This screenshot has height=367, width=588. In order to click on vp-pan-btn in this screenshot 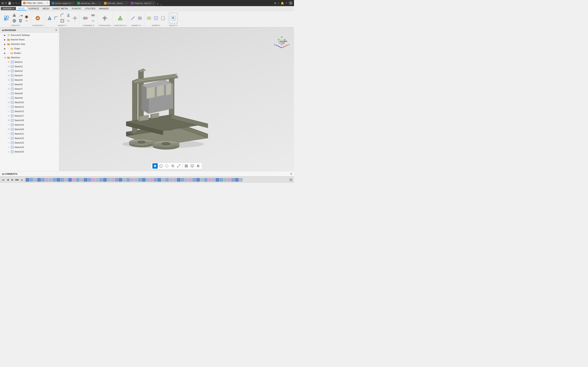, I will do `click(167, 166)`.